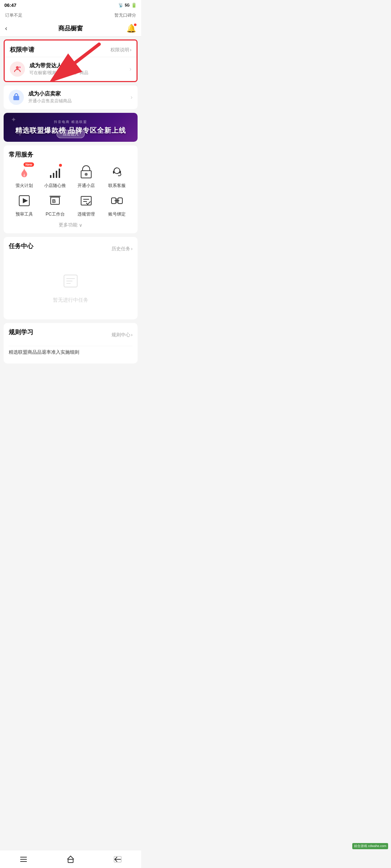 Image resolution: width=391 pixels, height=868 pixels. I want to click on pc-icon: B, so click(55, 201).